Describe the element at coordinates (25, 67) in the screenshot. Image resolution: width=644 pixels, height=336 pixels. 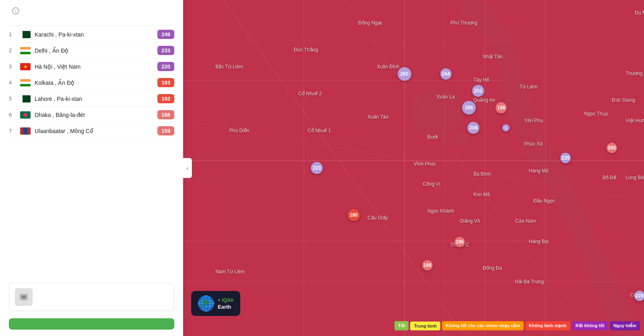
I see `flag-vietnam: ★` at that location.